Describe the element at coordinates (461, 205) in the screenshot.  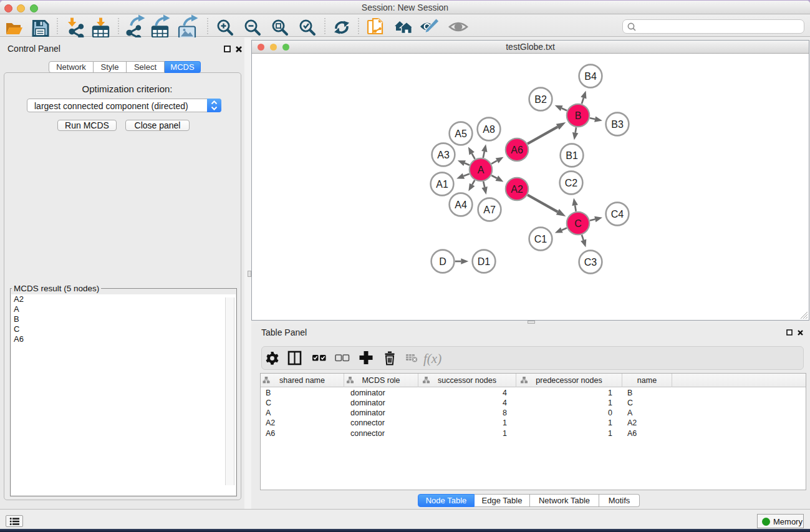
I see `svg-text: A4` at that location.